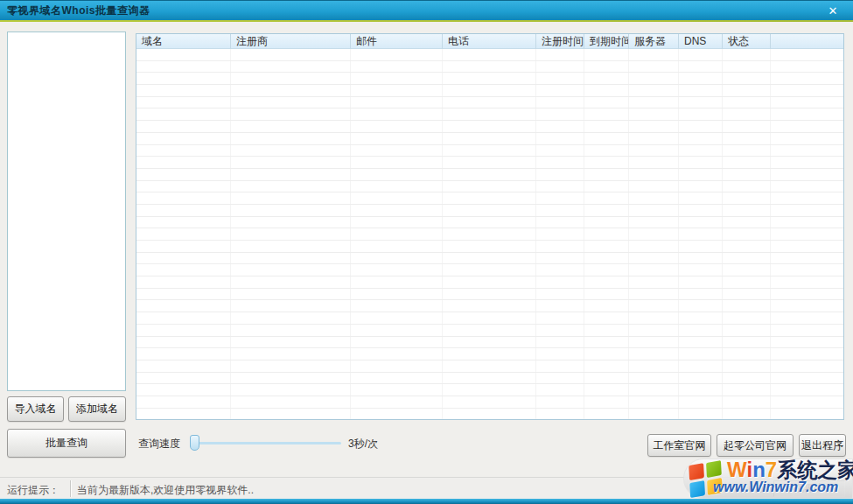  Describe the element at coordinates (490, 42) in the screenshot. I see `table-header: 域名注册商邮件电话注册时间到期时间服务器DNS状态` at that location.